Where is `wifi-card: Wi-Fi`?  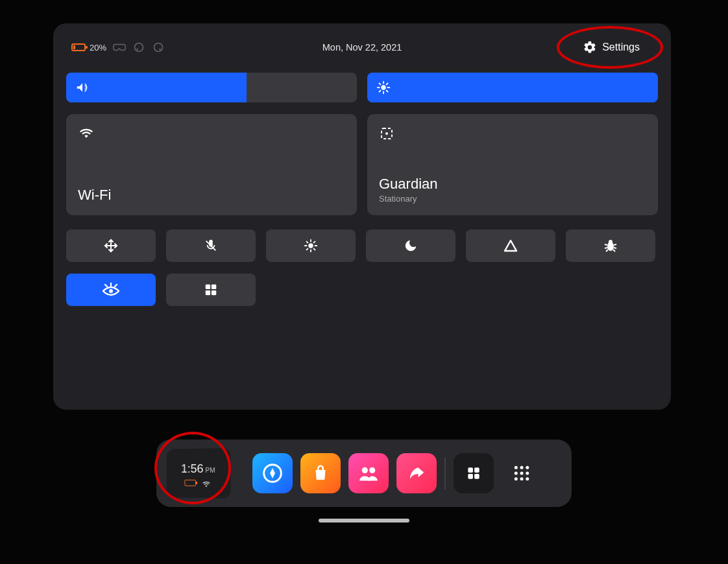
wifi-card: Wi-Fi is located at coordinates (212, 165).